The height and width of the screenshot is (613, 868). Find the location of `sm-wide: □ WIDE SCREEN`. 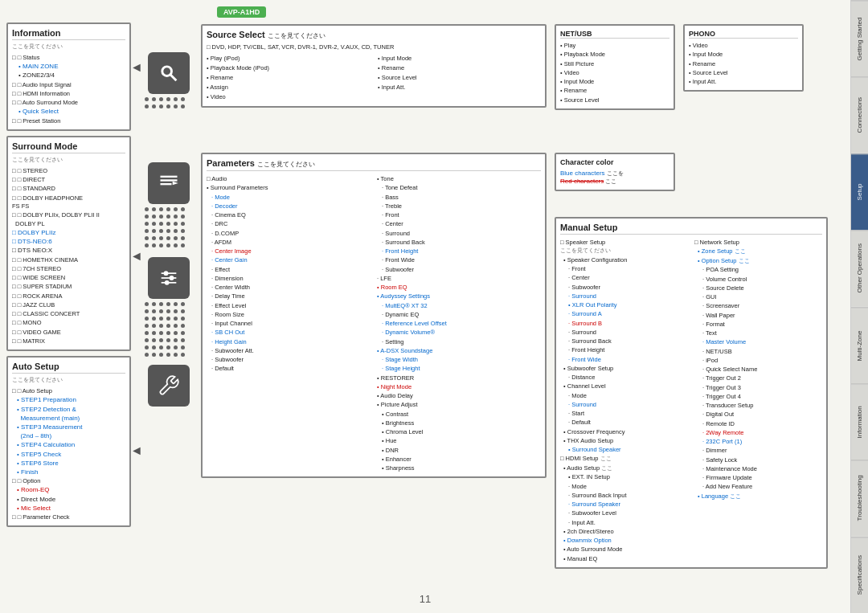

sm-wide: □ WIDE SCREEN is located at coordinates (69, 278).